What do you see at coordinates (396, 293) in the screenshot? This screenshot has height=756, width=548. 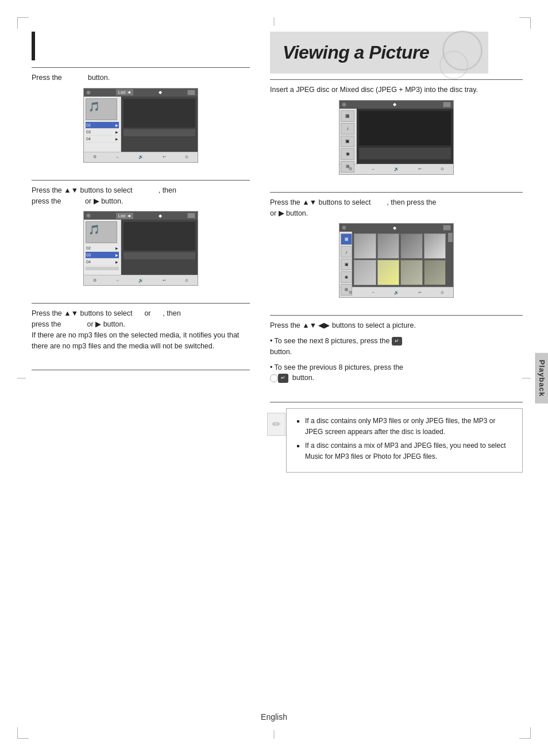 I see `bottom-icon-r2-3: 🔊` at bounding box center [396, 293].